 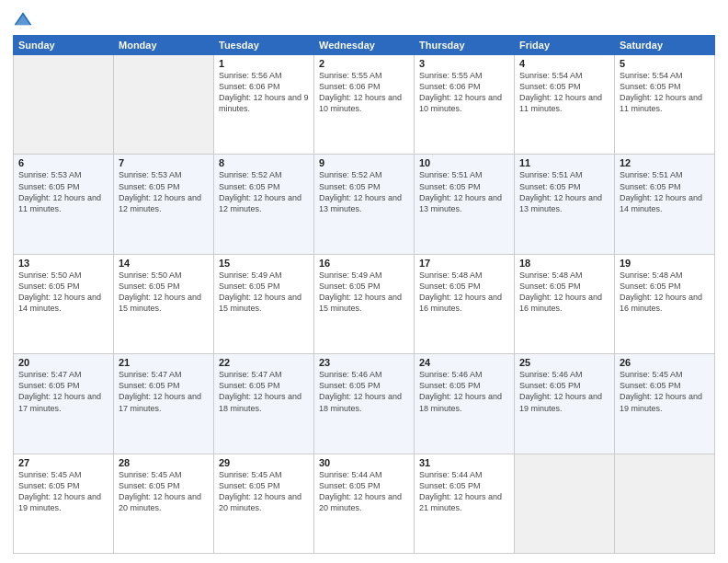 I want to click on weekday-friday: Friday, so click(x=564, y=46).